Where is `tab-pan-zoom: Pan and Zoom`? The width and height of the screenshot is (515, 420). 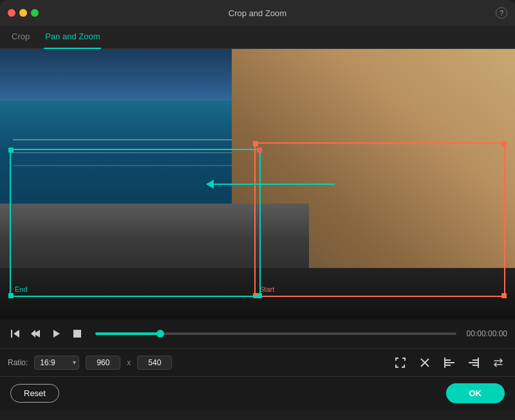
tab-pan-zoom: Pan and Zoom is located at coordinates (72, 37).